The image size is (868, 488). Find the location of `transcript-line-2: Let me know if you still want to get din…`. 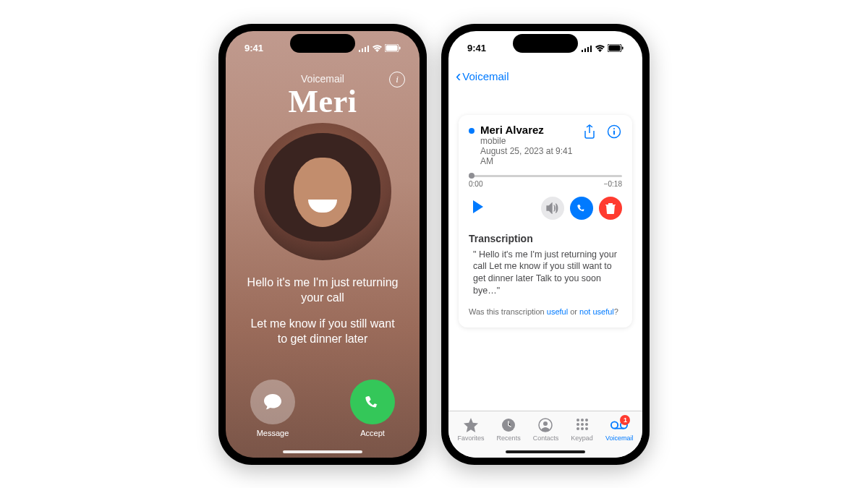

transcript-line-2: Let me know if you still want to get din… is located at coordinates (323, 331).